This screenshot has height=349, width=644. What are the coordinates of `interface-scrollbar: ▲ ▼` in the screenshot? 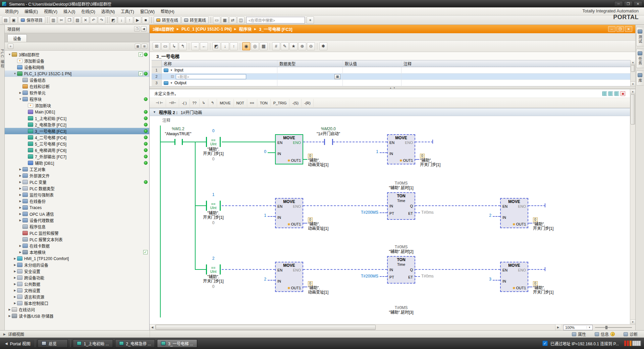 It's located at (633, 73).